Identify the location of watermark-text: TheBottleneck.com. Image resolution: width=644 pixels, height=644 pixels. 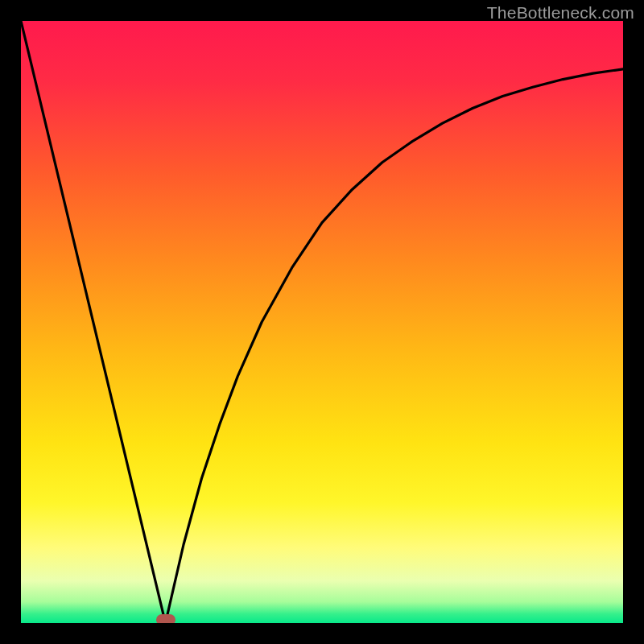
(560, 13).